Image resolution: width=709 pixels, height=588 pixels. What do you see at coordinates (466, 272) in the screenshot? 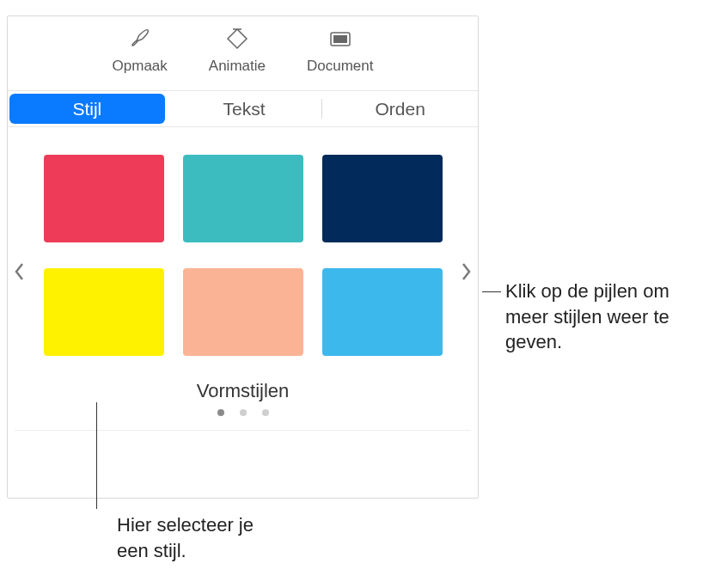
I see `next-styles-arrow` at bounding box center [466, 272].